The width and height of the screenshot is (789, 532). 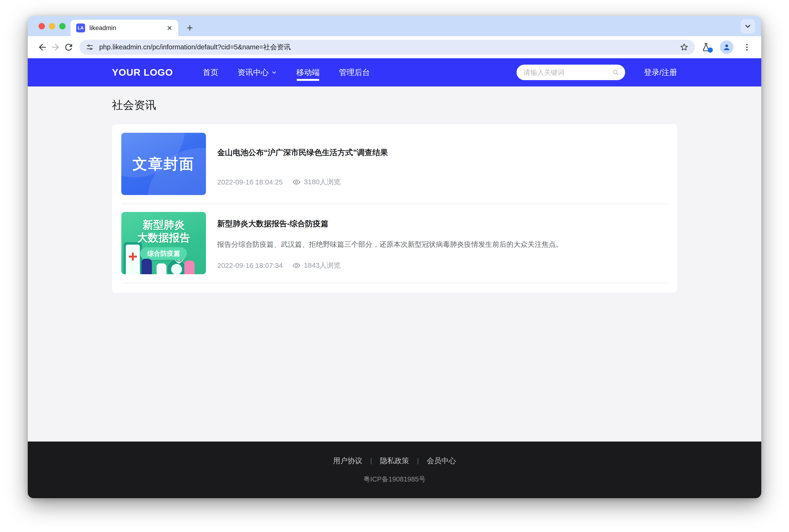 What do you see at coordinates (710, 50) in the screenshot?
I see `notification-dot` at bounding box center [710, 50].